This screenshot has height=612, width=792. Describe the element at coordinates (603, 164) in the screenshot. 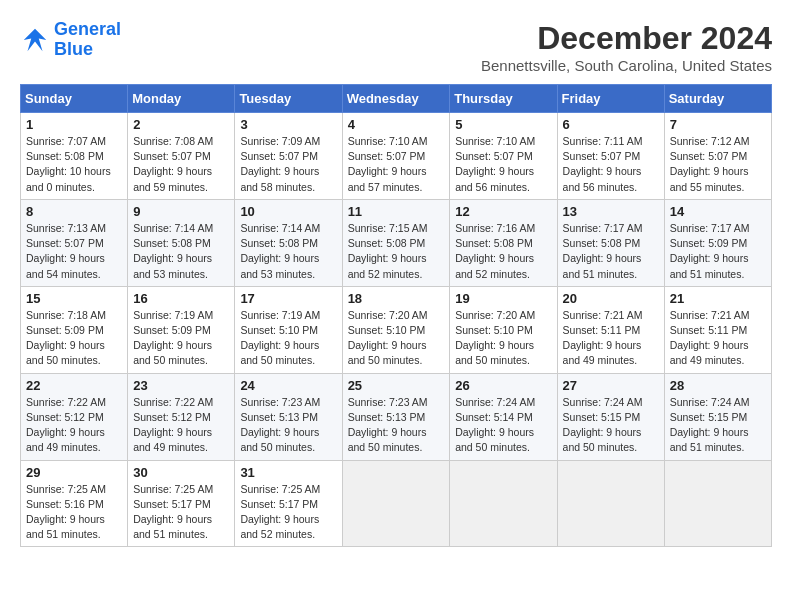

I see `day-detail: Sunrise: 7:11 AMSunset: 5:07 PMDaylight:…` at that location.